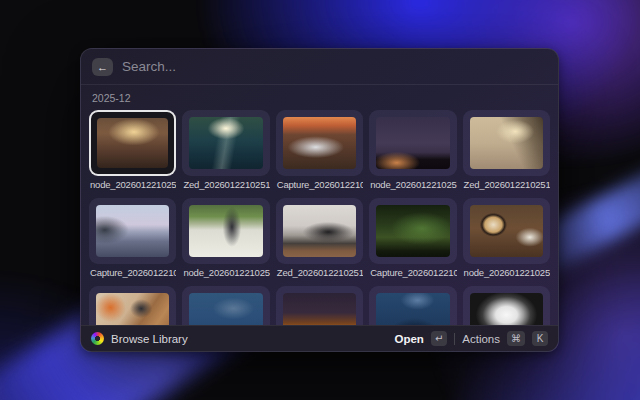  Describe the element at coordinates (132, 231) in the screenshot. I see `photo-card-lake-dusk` at that location.